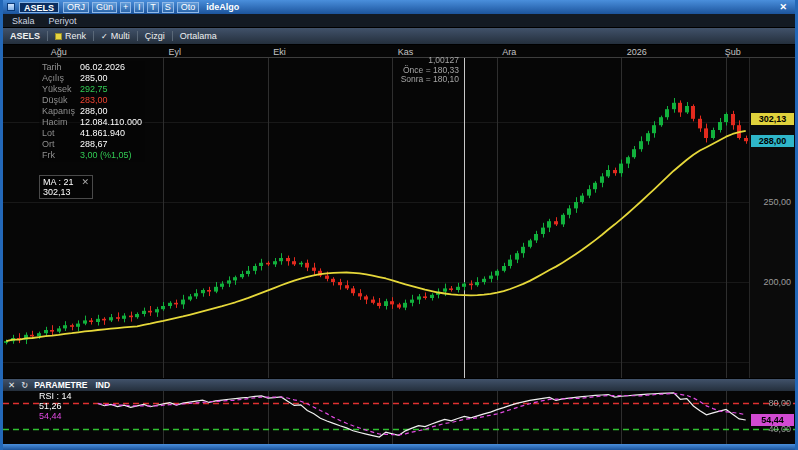 The height and width of the screenshot is (450, 798). What do you see at coordinates (120, 36) in the screenshot?
I see `toolbar-button-label: Multi` at bounding box center [120, 36].